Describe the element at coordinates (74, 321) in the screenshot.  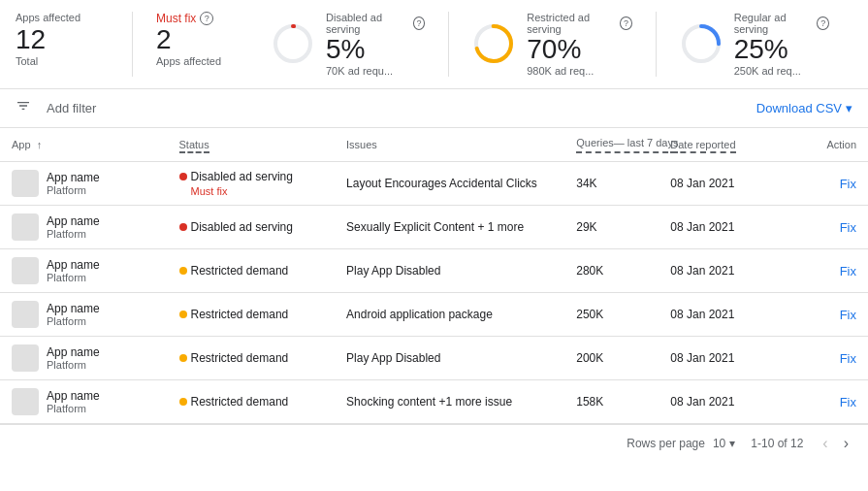
I see `app-platform-3: Platform` at that location.